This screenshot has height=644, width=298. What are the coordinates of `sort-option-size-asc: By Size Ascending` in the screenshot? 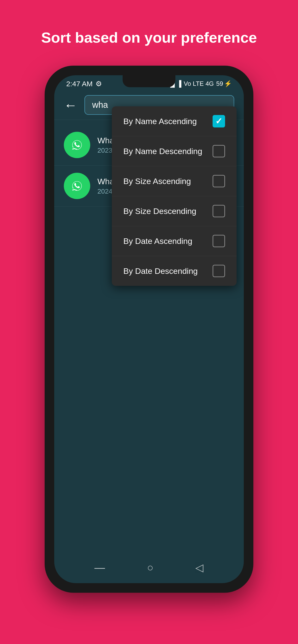 It's located at (174, 181).